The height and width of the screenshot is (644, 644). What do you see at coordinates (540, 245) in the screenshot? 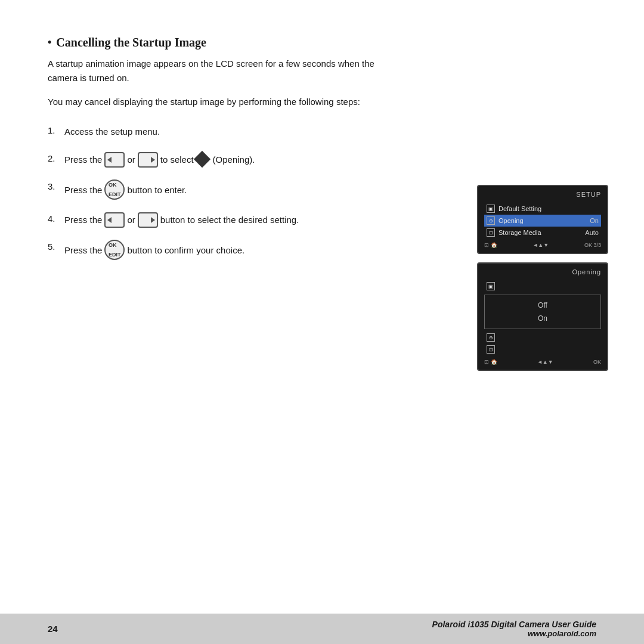
I see `screen-footer-nav: ◄▲▼` at bounding box center [540, 245].